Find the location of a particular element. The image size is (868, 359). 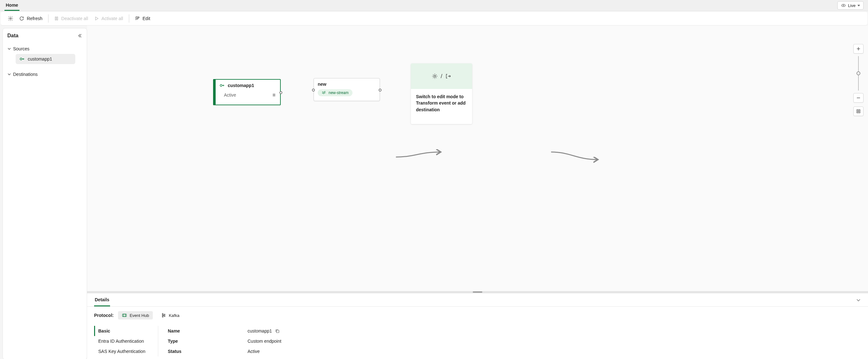

protocol-eventhub-label: Event Hub is located at coordinates (139, 316).